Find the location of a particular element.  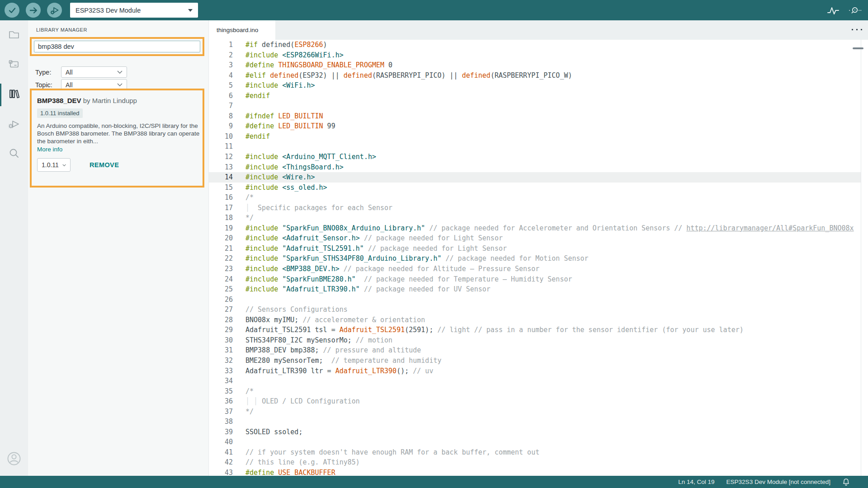

tab-label: thingsboard.ino is located at coordinates (237, 30).